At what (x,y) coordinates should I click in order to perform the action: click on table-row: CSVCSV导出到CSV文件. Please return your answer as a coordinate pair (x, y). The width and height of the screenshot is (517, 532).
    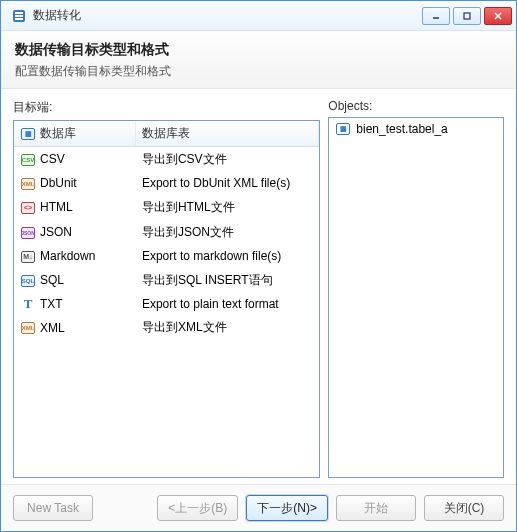
    Looking at the image, I should click on (166, 160).